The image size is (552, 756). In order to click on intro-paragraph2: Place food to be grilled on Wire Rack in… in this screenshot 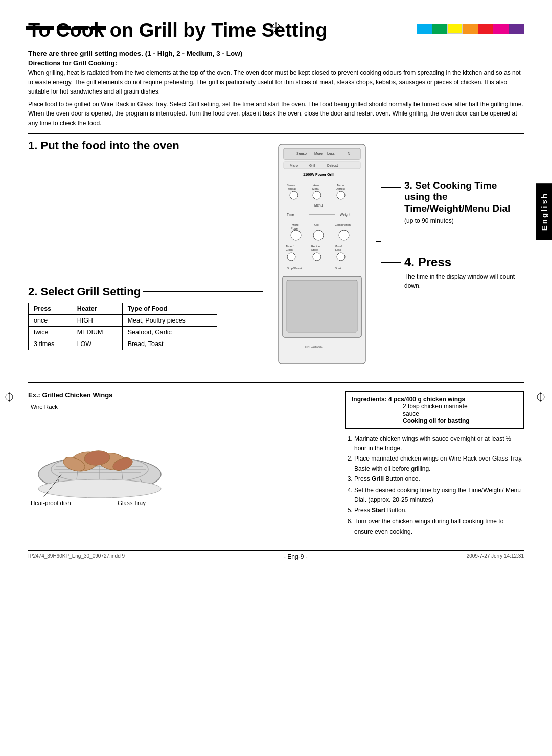, I will do `click(276, 114)`.